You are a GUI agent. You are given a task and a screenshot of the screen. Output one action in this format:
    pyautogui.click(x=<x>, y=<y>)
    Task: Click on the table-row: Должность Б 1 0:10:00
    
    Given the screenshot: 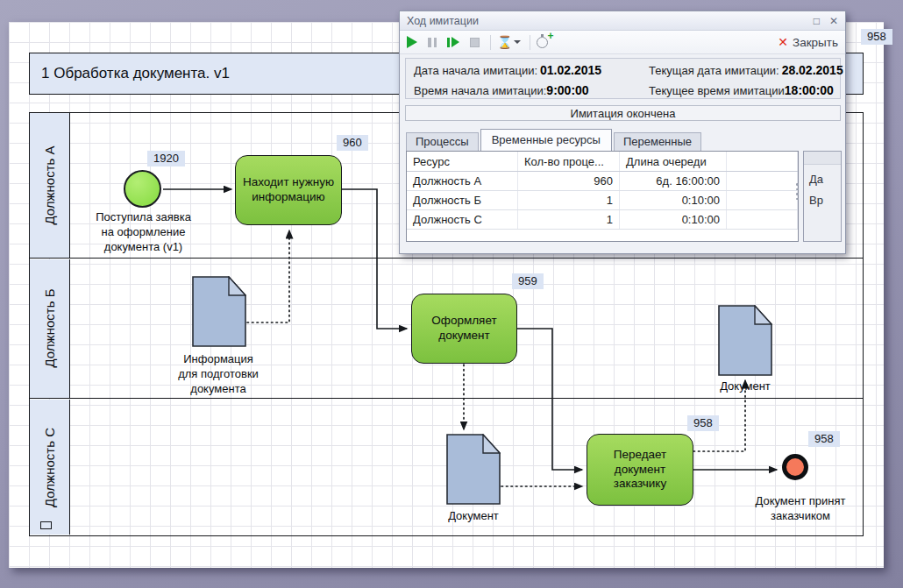 What is the action you would take?
    pyautogui.click(x=602, y=201)
    